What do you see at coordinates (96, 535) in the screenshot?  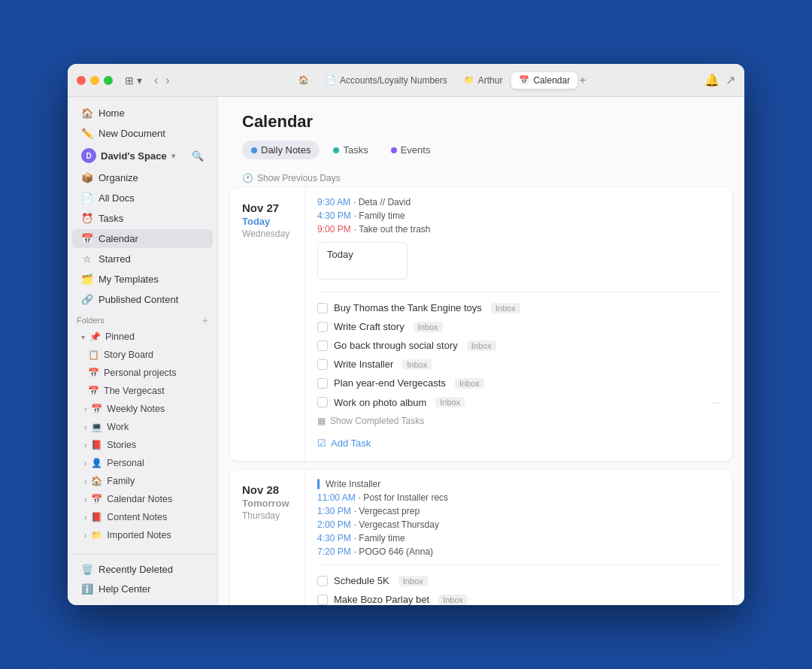 I see `imported-notes-icon: 📁` at bounding box center [96, 535].